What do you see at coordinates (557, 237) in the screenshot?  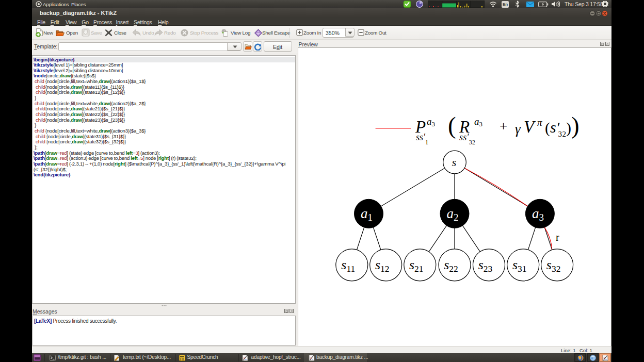 I see `svg-text: r` at bounding box center [557, 237].